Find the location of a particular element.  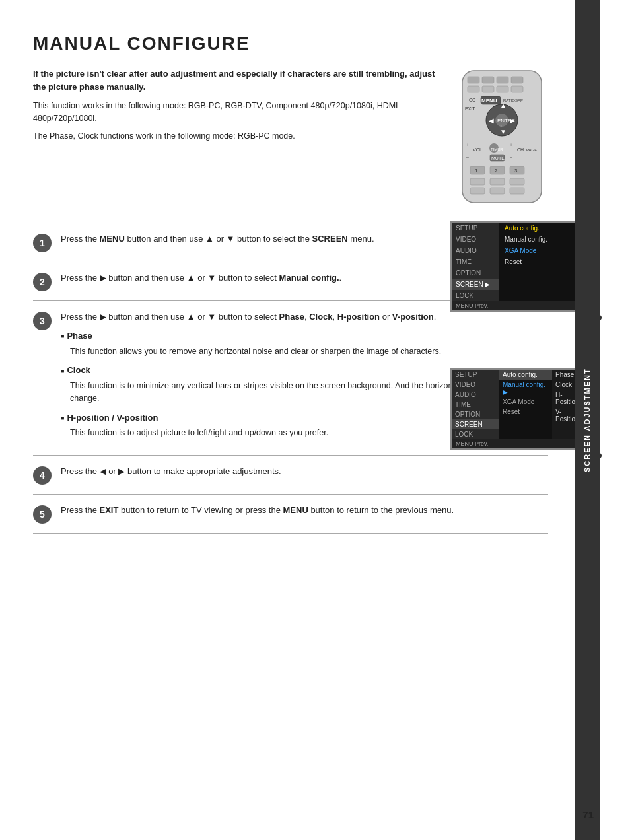

step-number-3: 3 is located at coordinates (42, 321).